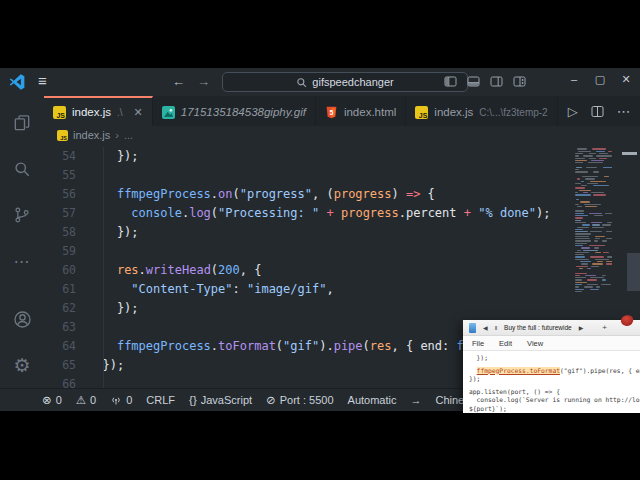 This screenshot has width=640, height=480. What do you see at coordinates (98, 111) in the screenshot?
I see `tab-index.js: JSindex.js.\✕` at bounding box center [98, 111].